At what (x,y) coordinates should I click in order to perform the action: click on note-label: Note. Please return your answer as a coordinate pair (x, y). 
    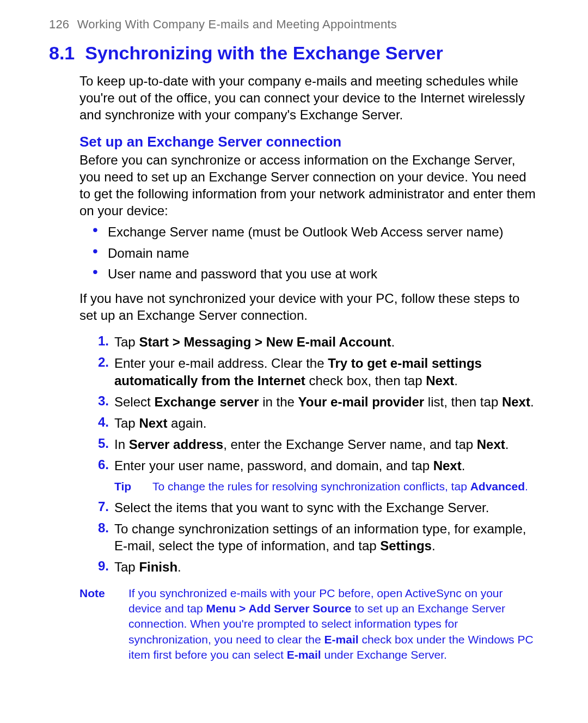
    Looking at the image, I should click on (104, 624).